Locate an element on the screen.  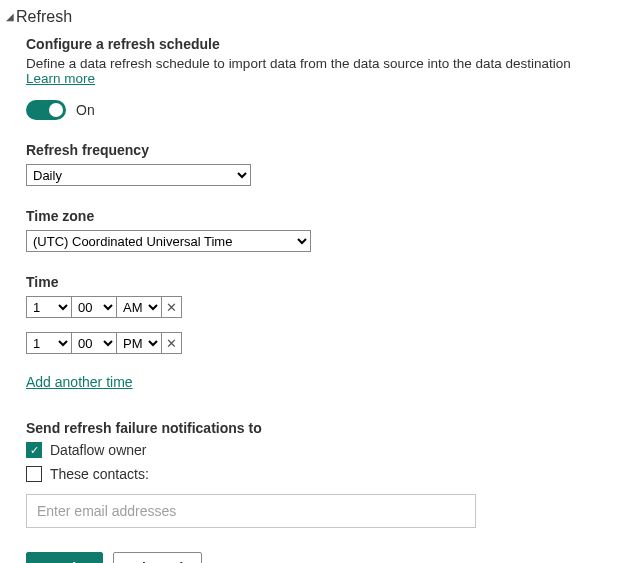
contacts-checkbox-label: These contacts: is located at coordinates (100, 474).